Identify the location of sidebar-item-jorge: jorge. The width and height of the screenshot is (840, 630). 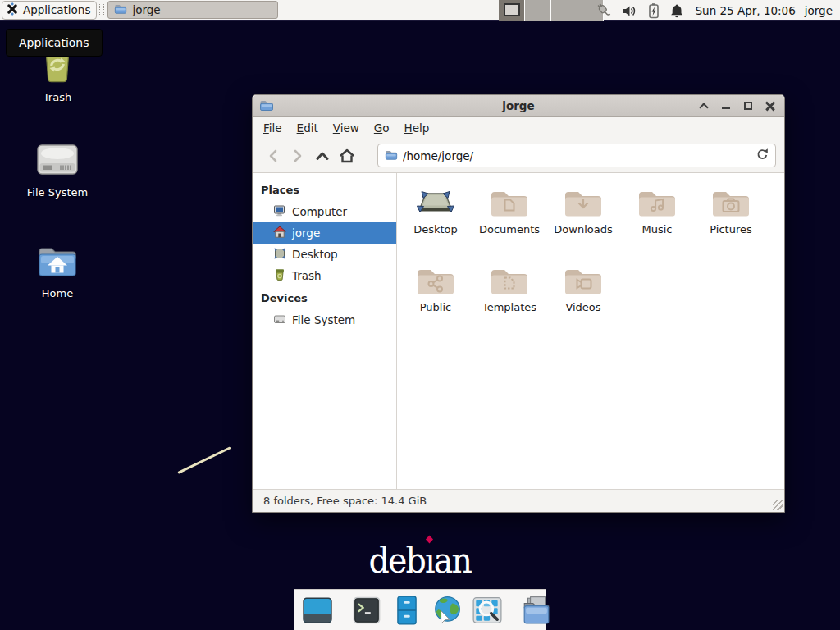
(325, 233).